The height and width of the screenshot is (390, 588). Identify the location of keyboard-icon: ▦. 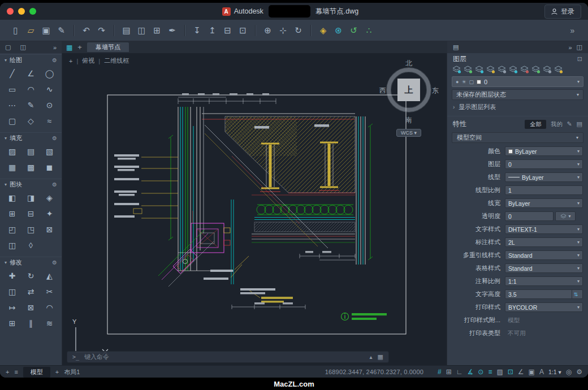
(381, 357).